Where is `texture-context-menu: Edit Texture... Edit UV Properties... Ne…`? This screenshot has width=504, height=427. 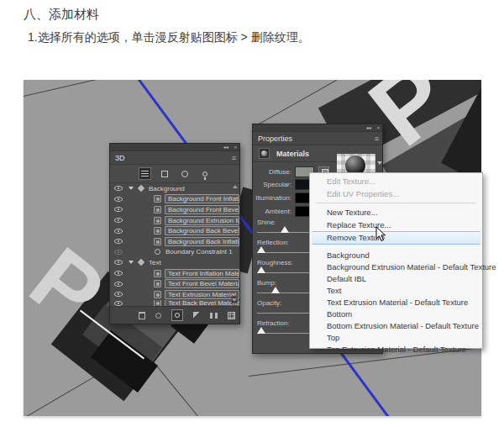
texture-context-menu: Edit Texture... Edit UV Properties... Ne… is located at coordinates (396, 261).